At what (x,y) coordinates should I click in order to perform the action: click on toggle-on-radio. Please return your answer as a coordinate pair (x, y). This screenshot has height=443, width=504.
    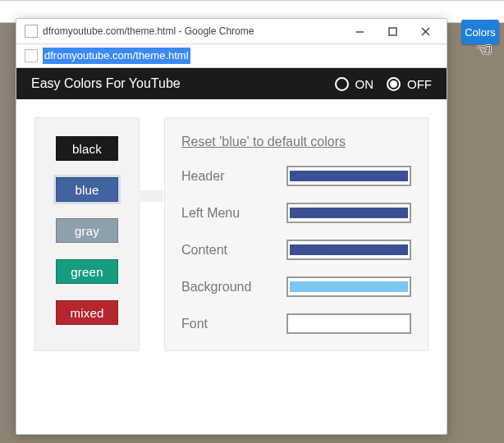
    Looking at the image, I should click on (341, 84).